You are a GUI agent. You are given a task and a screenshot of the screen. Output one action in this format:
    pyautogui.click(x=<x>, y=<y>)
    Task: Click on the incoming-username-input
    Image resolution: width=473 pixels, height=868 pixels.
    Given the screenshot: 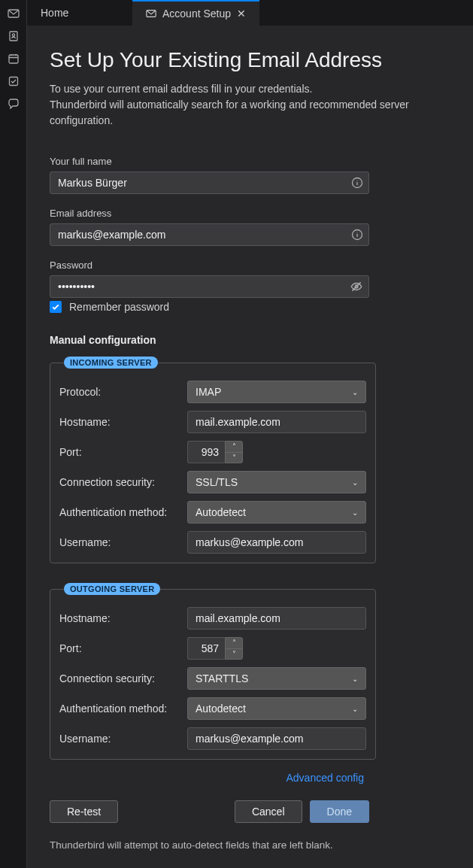 What is the action you would take?
    pyautogui.click(x=277, y=542)
    